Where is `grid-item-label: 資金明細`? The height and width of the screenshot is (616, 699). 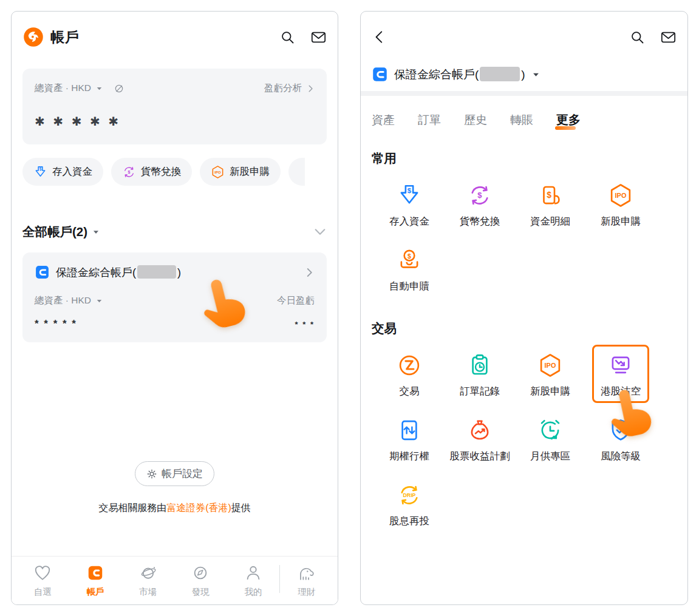 grid-item-label: 資金明細 is located at coordinates (550, 222).